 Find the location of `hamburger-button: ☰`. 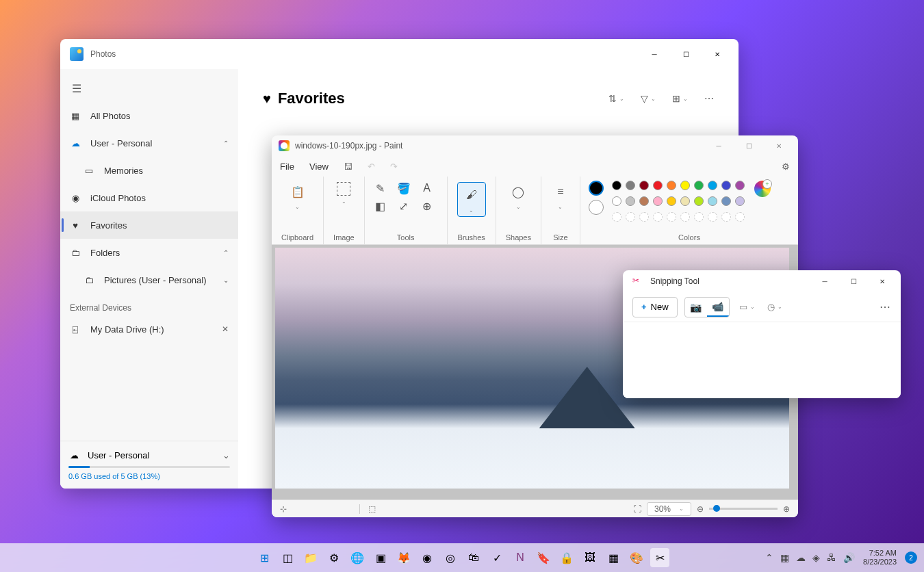

hamburger-button: ☰ is located at coordinates (77, 88).